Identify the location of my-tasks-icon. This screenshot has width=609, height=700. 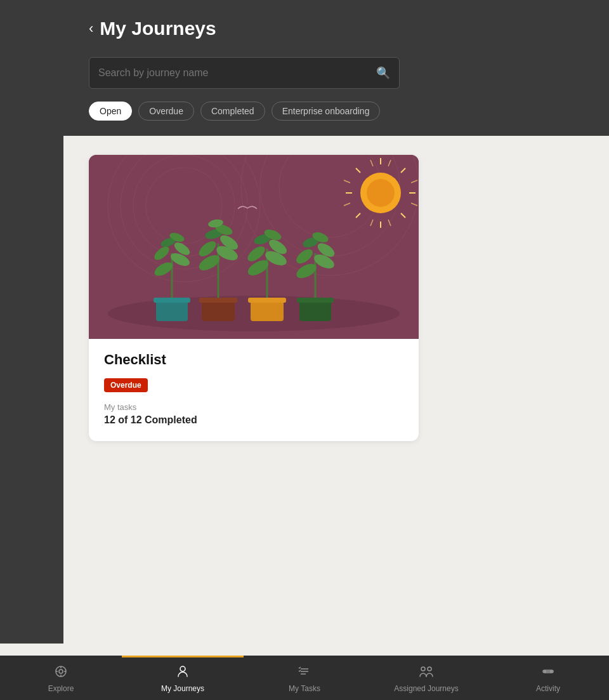
(304, 673).